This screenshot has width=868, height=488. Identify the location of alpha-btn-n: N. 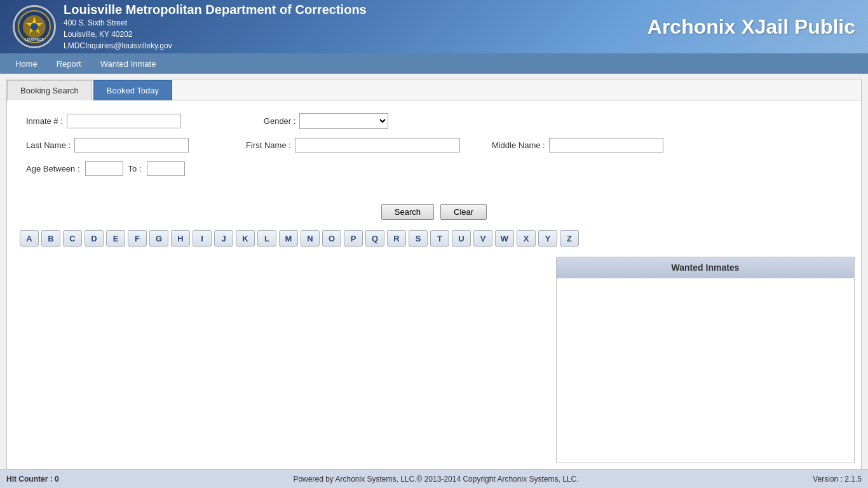
(310, 238).